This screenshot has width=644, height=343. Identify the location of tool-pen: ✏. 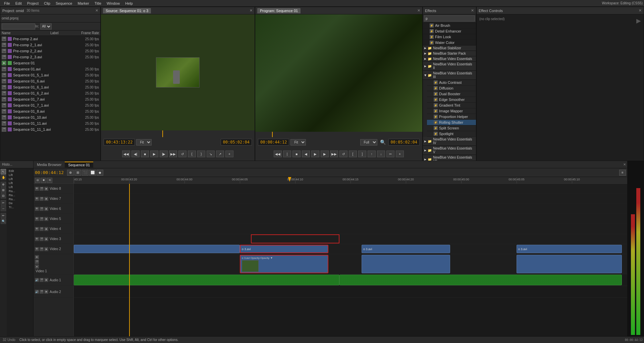
(3, 216).